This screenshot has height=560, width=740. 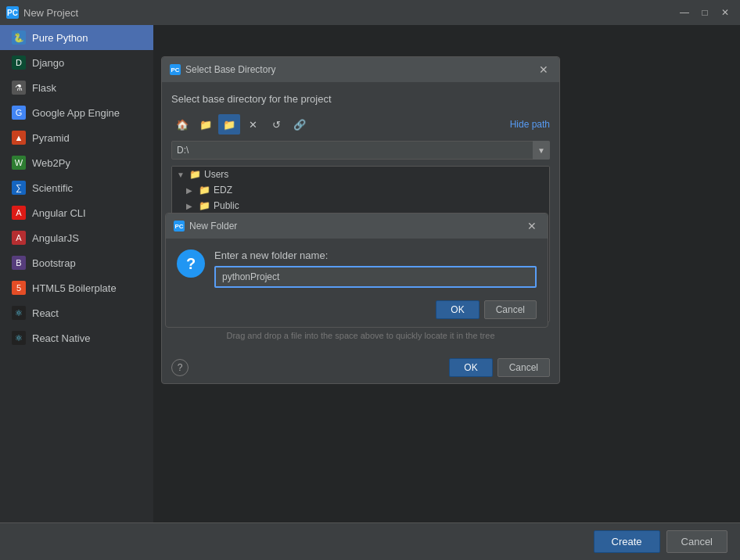 What do you see at coordinates (77, 88) in the screenshot?
I see `sidebar-item-flask: ⚗ Flask` at bounding box center [77, 88].